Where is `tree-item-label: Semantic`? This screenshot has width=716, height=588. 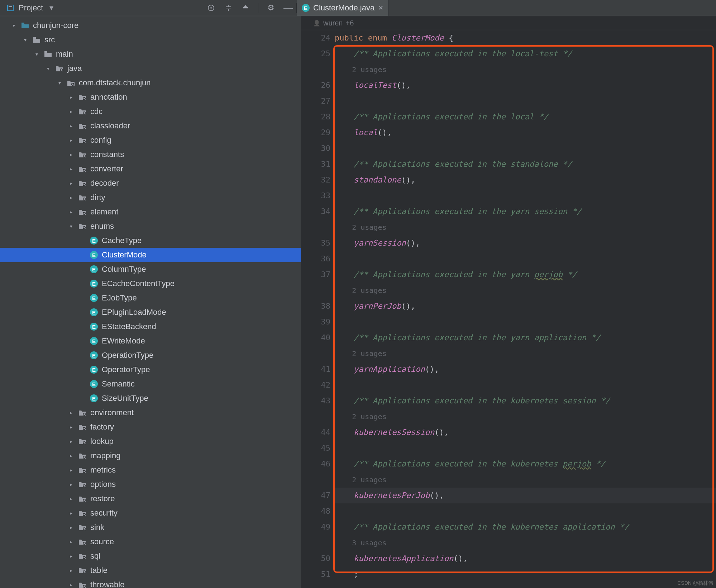
tree-item-label: Semantic is located at coordinates (118, 384).